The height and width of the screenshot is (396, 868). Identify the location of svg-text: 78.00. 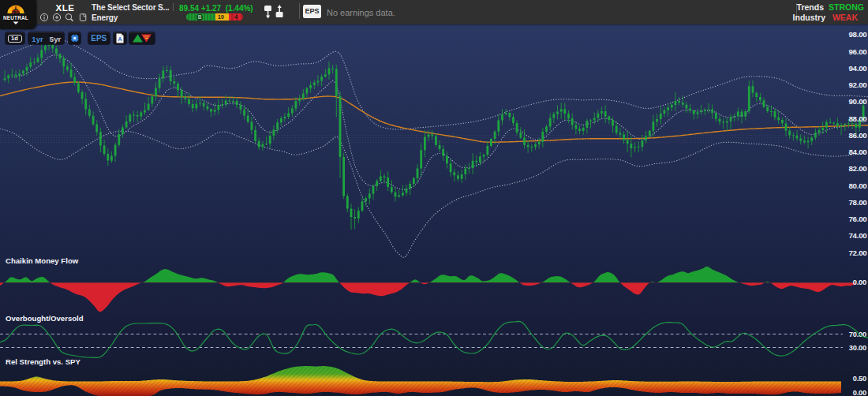
(858, 202).